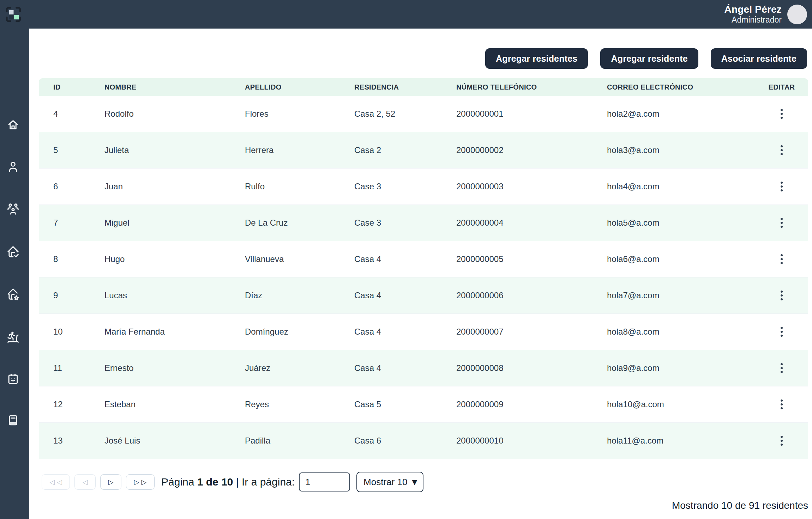  Describe the element at coordinates (79, 223) in the screenshot. I see `cell-id: 7` at that location.